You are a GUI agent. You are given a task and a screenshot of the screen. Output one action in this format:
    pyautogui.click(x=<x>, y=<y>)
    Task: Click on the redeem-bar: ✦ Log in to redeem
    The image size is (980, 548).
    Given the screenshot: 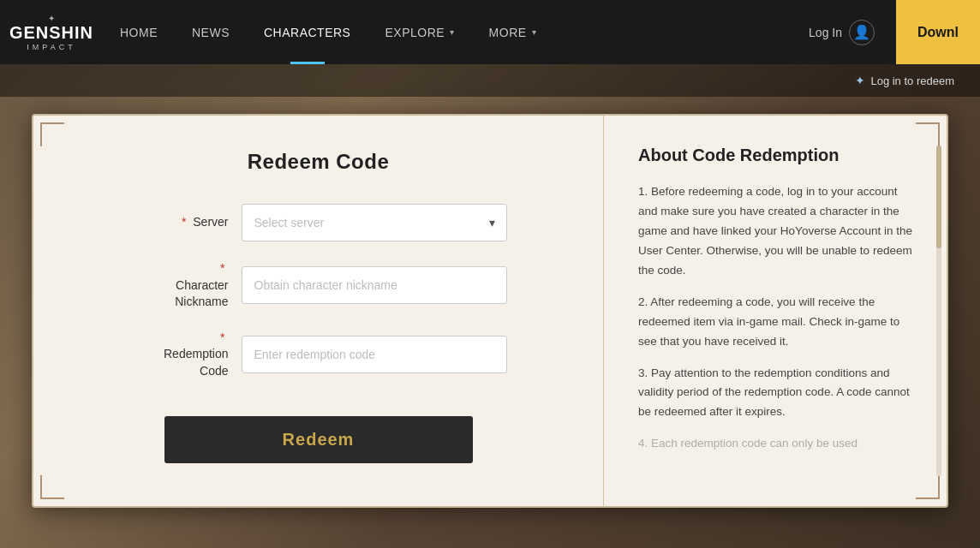 What is the action you would take?
    pyautogui.click(x=490, y=80)
    